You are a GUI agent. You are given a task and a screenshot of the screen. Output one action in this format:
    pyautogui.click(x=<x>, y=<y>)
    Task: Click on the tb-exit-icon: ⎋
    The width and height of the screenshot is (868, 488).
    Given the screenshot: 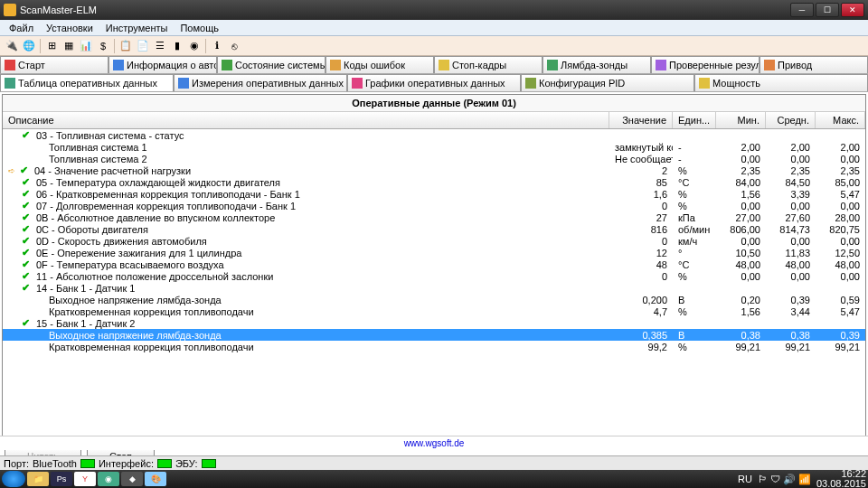 What is the action you would take?
    pyautogui.click(x=234, y=46)
    